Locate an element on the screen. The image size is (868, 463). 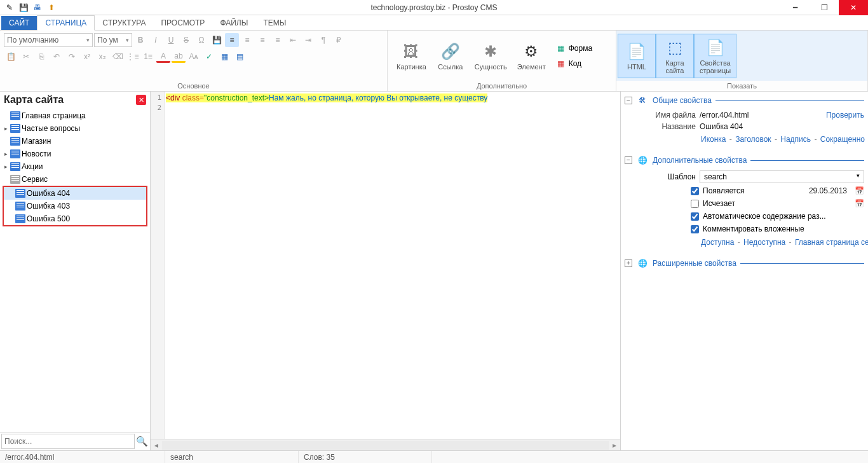
extra-props-header: − 🌐 Дополнительные свойства is located at coordinates (745, 160).